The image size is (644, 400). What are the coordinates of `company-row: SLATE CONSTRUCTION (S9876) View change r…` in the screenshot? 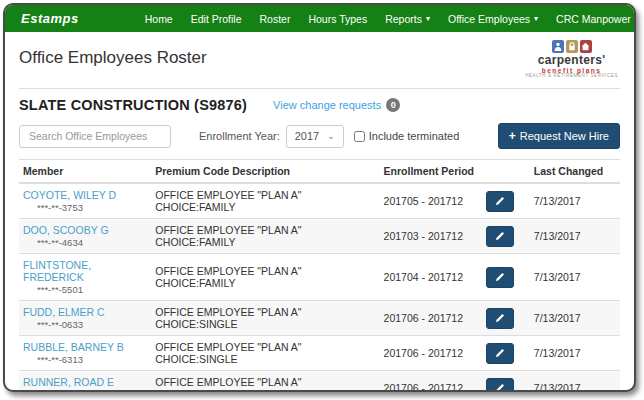 It's located at (320, 105).